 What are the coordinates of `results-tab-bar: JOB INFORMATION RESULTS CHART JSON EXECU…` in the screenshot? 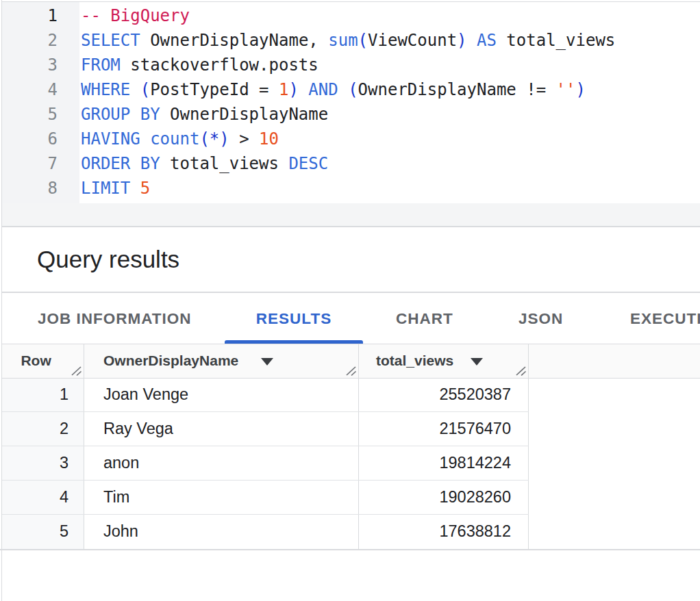 It's located at (350, 318).